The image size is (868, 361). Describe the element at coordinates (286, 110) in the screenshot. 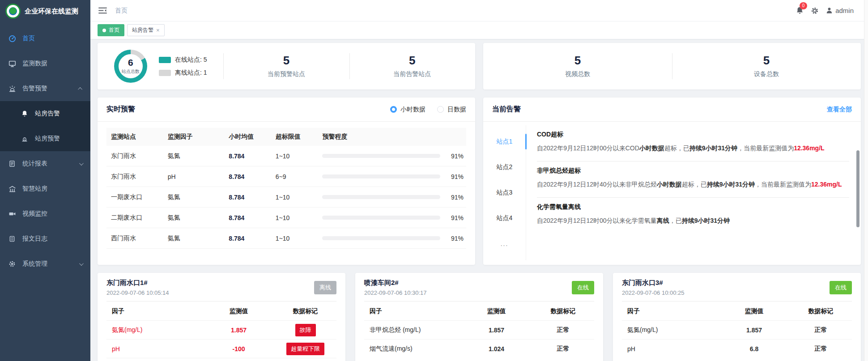

I see `realtime-warning-header: 实时预警 小时数据日数据` at that location.